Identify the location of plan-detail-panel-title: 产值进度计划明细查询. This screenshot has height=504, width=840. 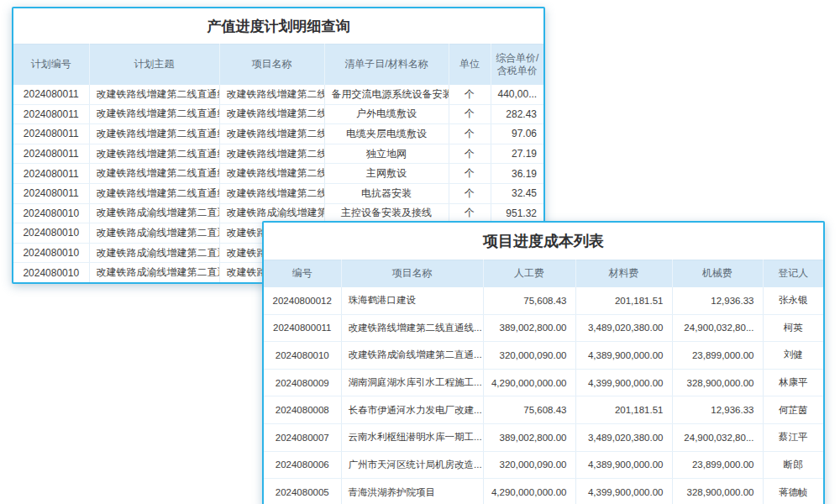
(279, 26).